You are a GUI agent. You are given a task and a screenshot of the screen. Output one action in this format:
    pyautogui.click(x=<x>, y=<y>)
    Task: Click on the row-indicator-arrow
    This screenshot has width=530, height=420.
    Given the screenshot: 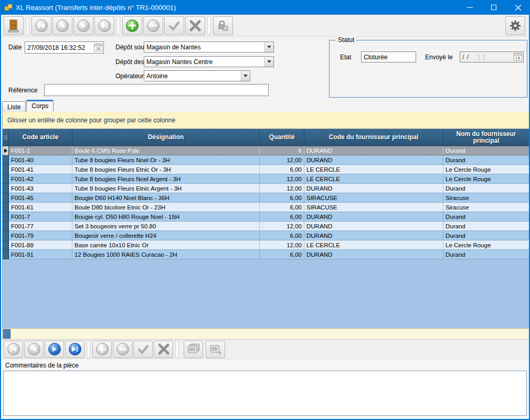 What is the action you would take?
    pyautogui.click(x=6, y=151)
    